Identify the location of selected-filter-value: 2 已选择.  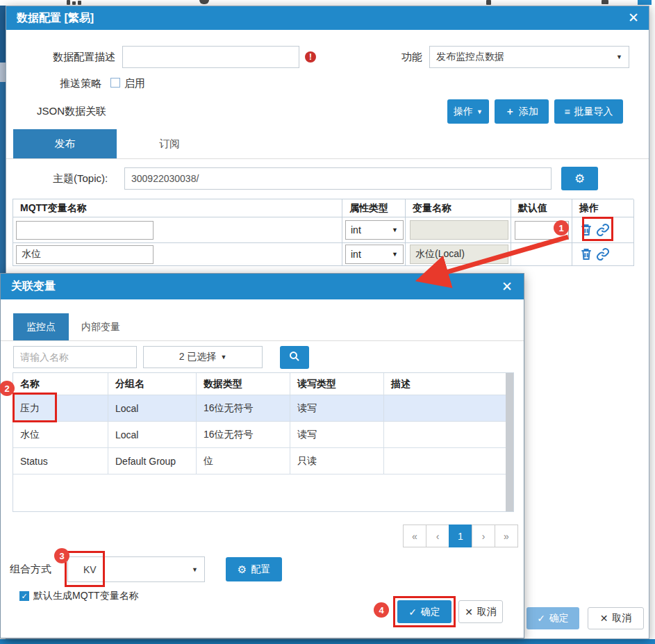
(198, 357).